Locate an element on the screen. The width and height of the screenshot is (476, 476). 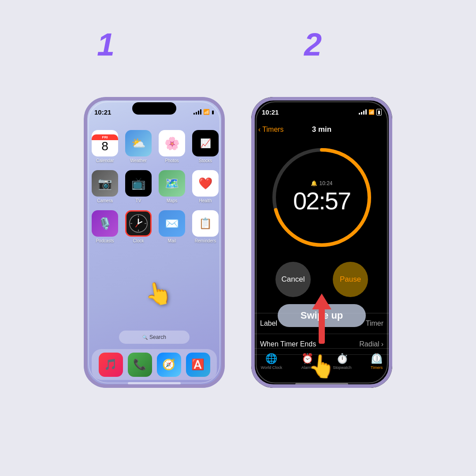
arrow-shaft is located at coordinates (322, 326).